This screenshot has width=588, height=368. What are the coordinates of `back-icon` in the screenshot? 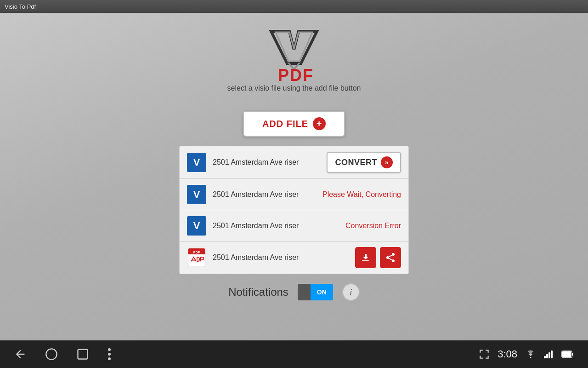 It's located at (20, 354).